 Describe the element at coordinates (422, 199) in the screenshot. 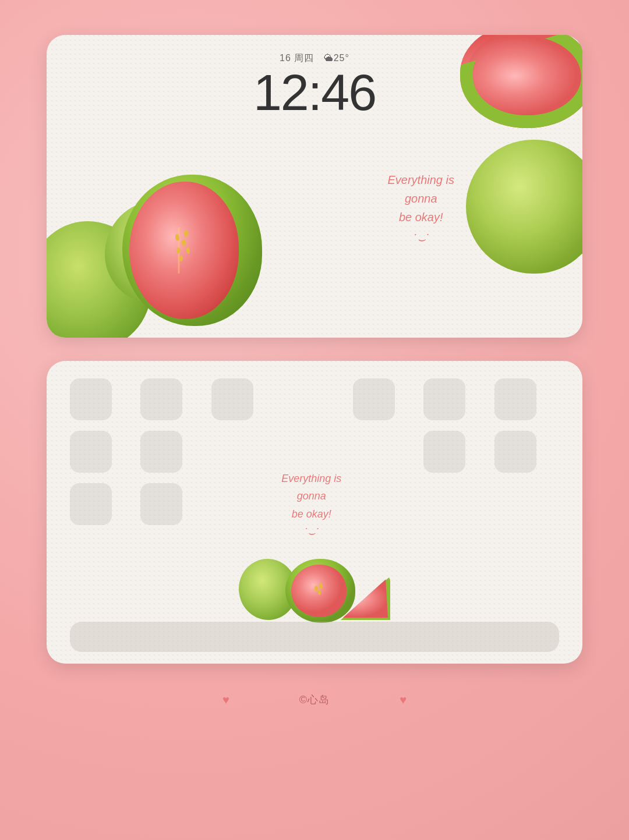

I see `lockscreen-quote-line2: gonna` at that location.